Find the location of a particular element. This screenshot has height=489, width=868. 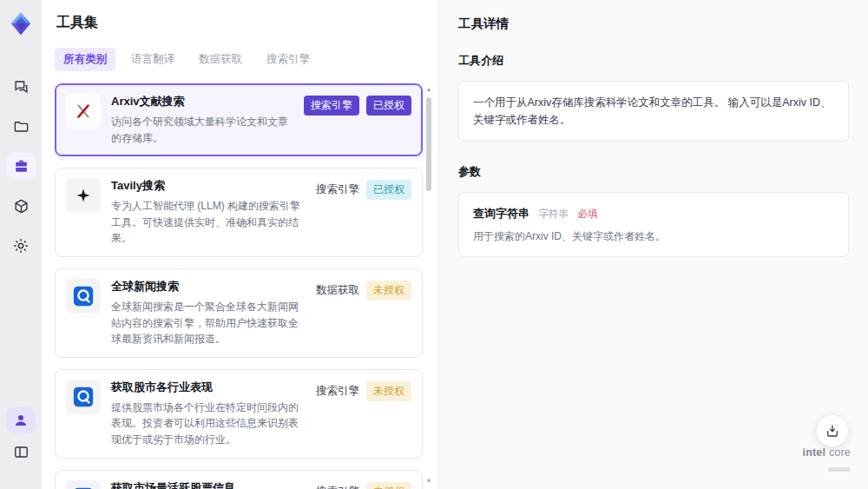

news-search-icon is located at coordinates (83, 296).